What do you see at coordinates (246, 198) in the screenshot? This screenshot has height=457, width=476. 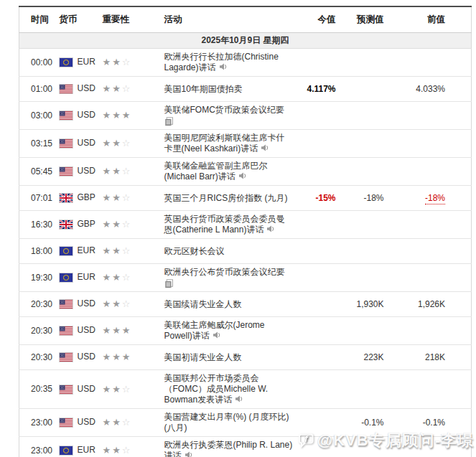 I see `event-row: 07:01 GBP ★★☆ 英国三个月RICS房价指数 (九月) -15% -1…` at bounding box center [246, 198].